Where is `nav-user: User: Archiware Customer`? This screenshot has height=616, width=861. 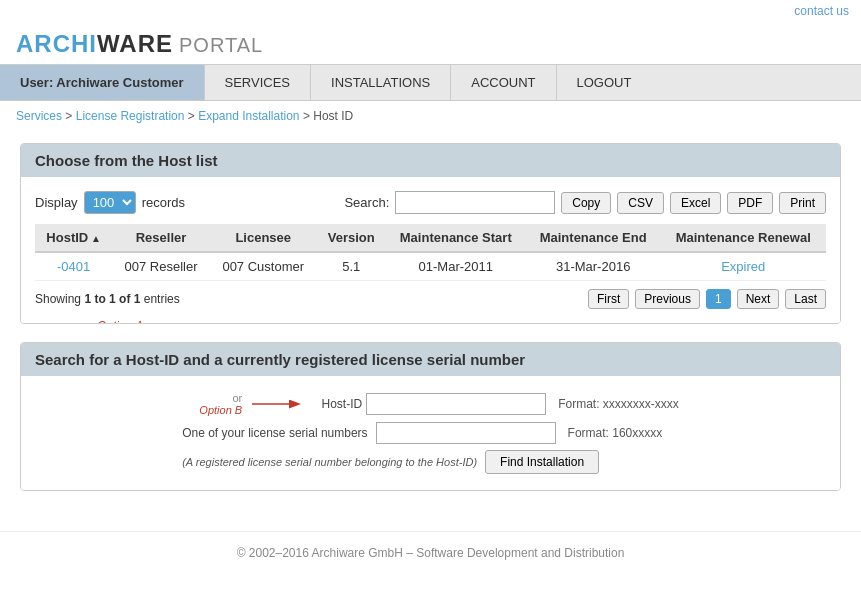 nav-user: User: Archiware Customer is located at coordinates (102, 82).